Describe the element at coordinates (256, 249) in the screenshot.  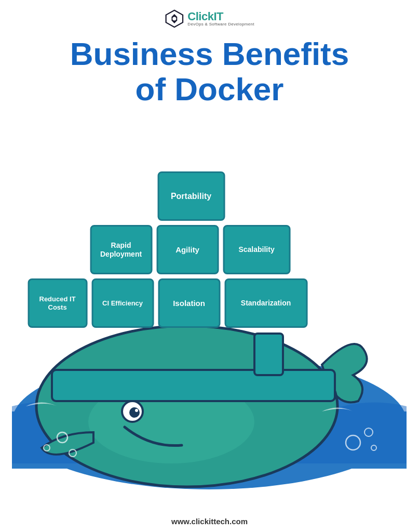
I see `box-scalability: Scalability` at that location.